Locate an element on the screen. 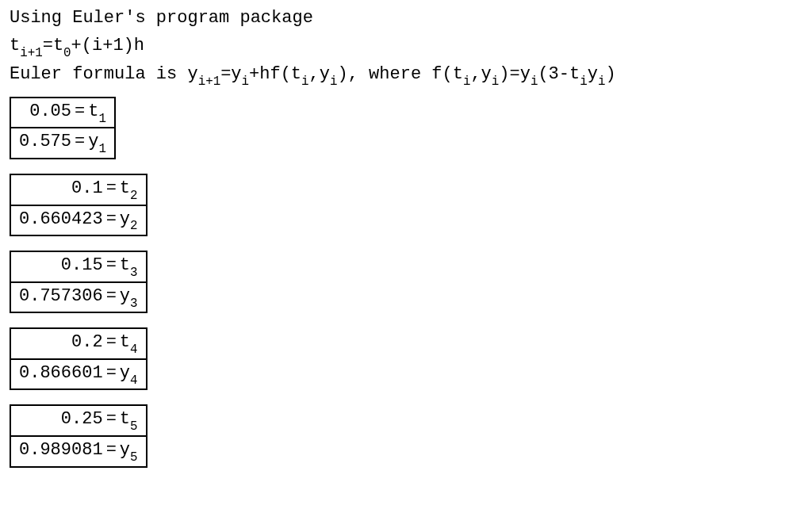 Image resolution: width=793 pixels, height=532 pixels. y-subscript: 3 is located at coordinates (134, 304).